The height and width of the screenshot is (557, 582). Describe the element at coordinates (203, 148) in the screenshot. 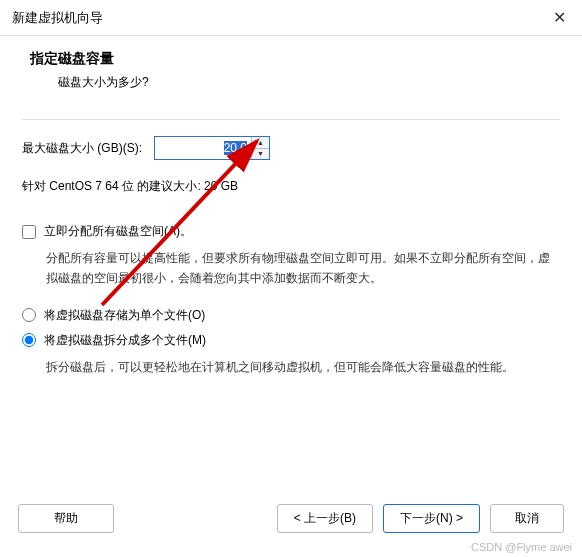

I see `max-disk-input` at that location.